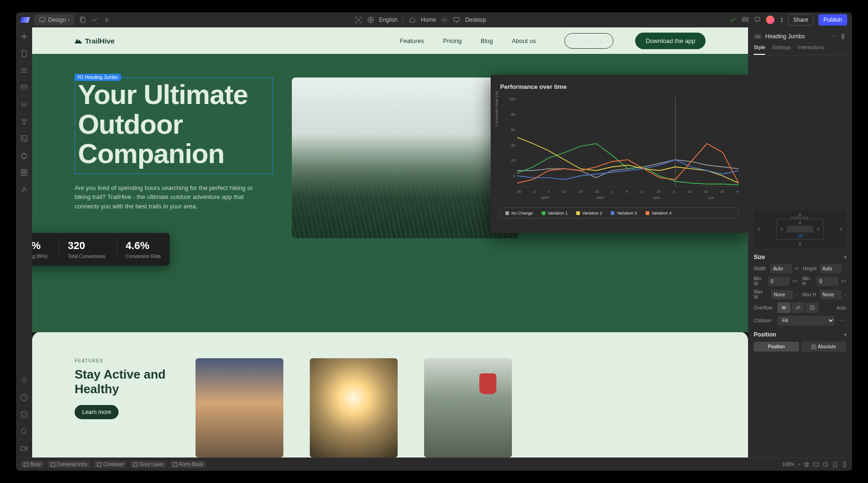 The height and width of the screenshot is (483, 868). What do you see at coordinates (174, 124) in the screenshot?
I see `hero-heading: Your Ultimate Outdoor Companion` at bounding box center [174, 124].